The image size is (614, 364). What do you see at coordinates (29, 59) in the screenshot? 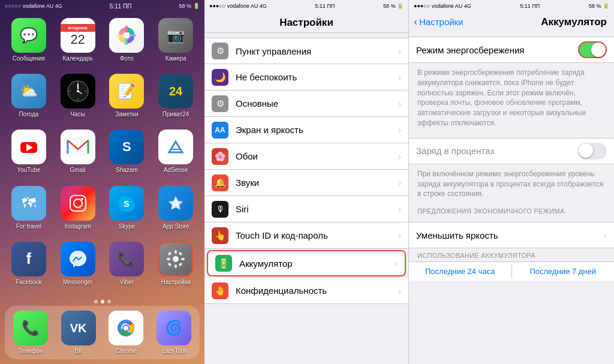
I see `messages-label: Сообщения` at bounding box center [29, 59].